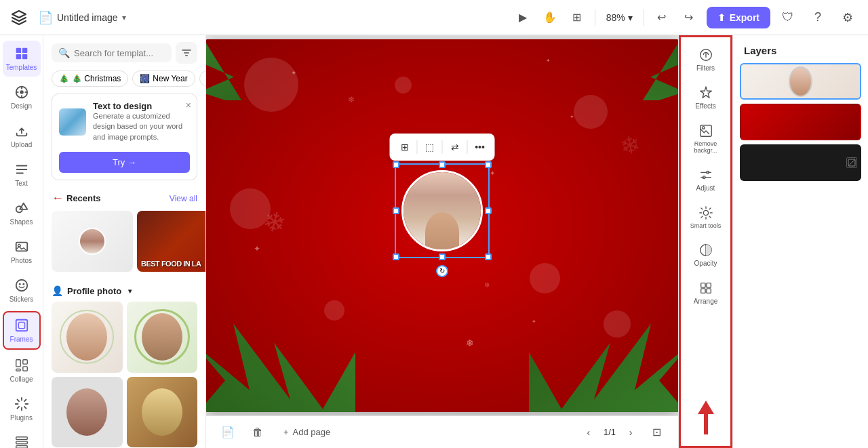  Describe the element at coordinates (706, 217) in the screenshot. I see `smart-tools-tool: Smart tools` at that location.